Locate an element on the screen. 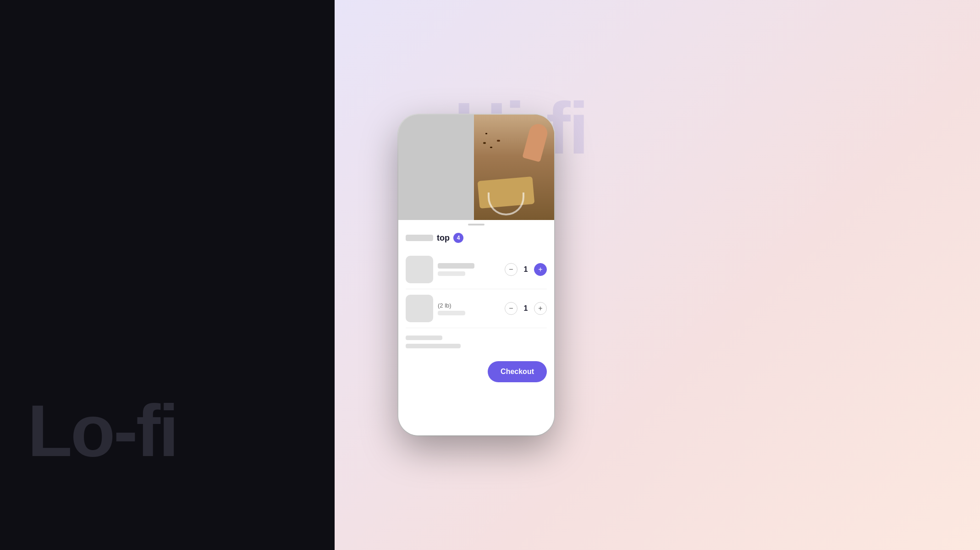 The image size is (980, 550). item-sub-placeholder is located at coordinates (451, 274).